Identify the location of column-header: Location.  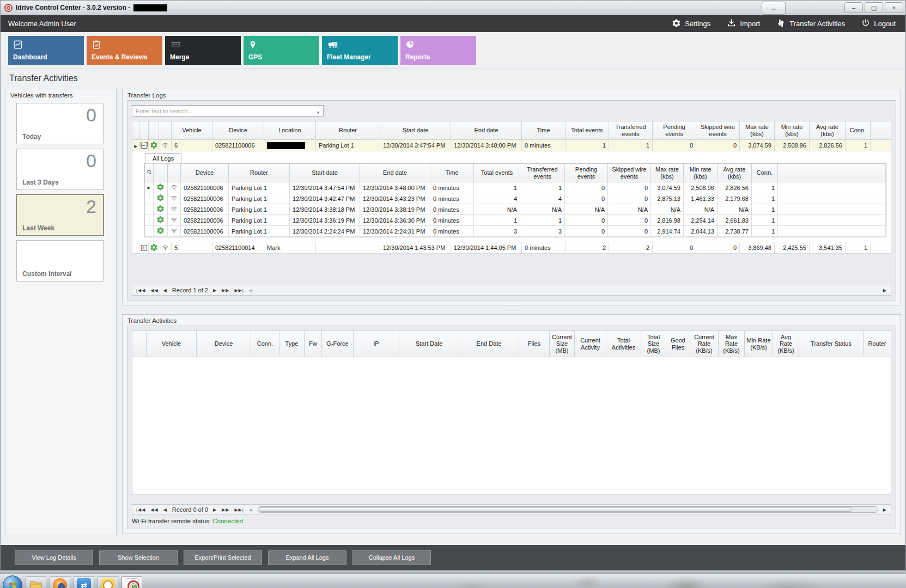
(290, 131).